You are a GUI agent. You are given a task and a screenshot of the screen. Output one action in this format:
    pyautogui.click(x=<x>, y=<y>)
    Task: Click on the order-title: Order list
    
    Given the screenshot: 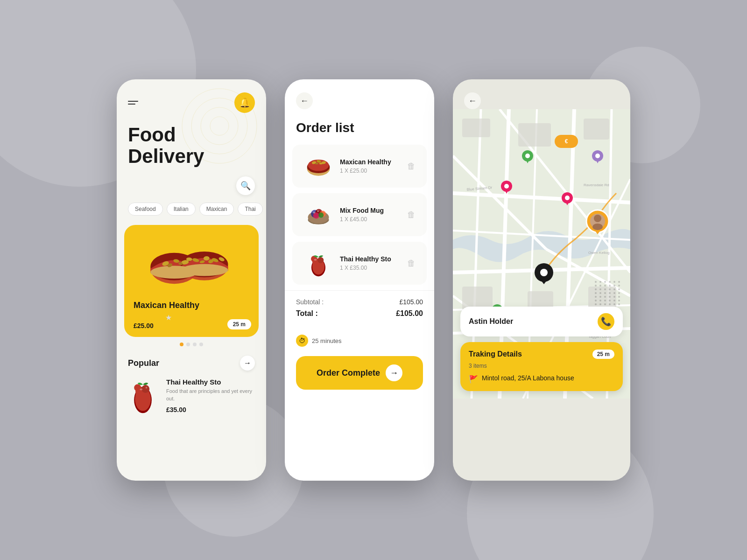 What is the action you would take?
    pyautogui.click(x=359, y=128)
    